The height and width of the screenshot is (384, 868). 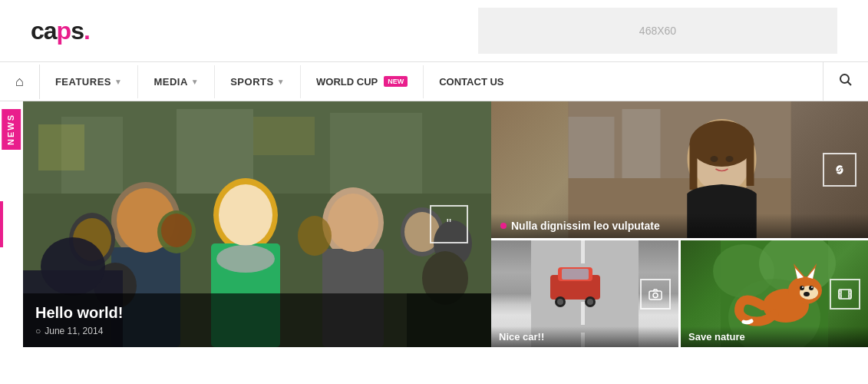 What do you see at coordinates (658, 31) in the screenshot?
I see `ad-banner: 468X60` at bounding box center [658, 31].